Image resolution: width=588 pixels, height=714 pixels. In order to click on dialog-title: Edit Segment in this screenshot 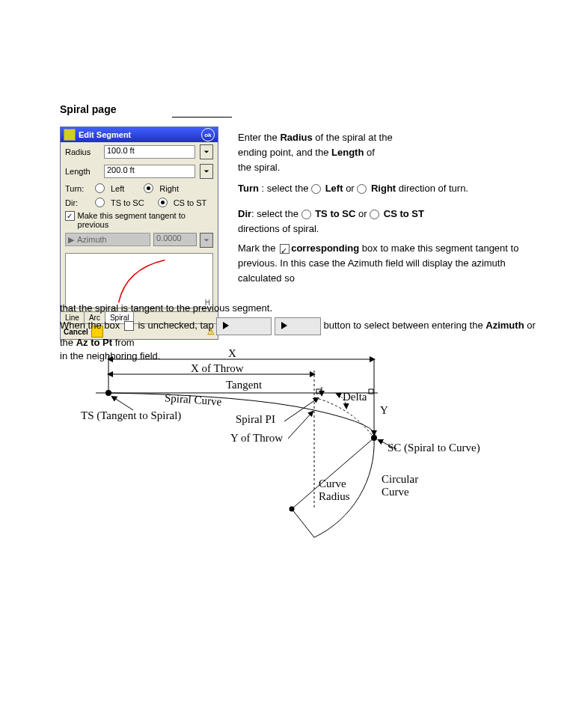, I will do `click(105, 135)`.